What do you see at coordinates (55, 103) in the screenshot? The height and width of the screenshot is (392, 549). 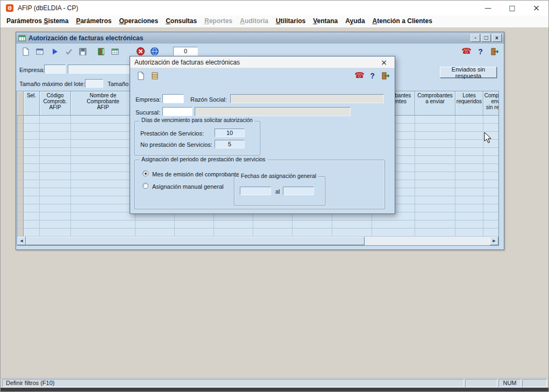 I see `grid-header-cell: Código Comprob. AFIP` at bounding box center [55, 103].